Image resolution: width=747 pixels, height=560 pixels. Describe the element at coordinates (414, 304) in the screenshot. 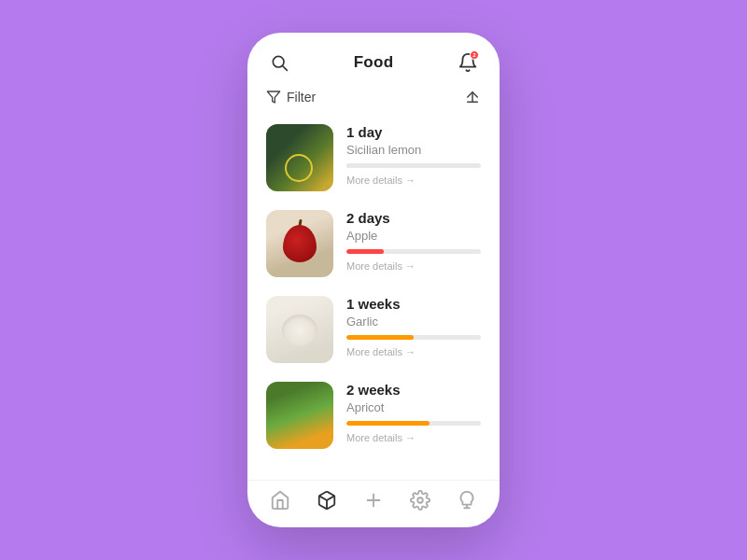

I see `food-time: 1 weeks` at that location.